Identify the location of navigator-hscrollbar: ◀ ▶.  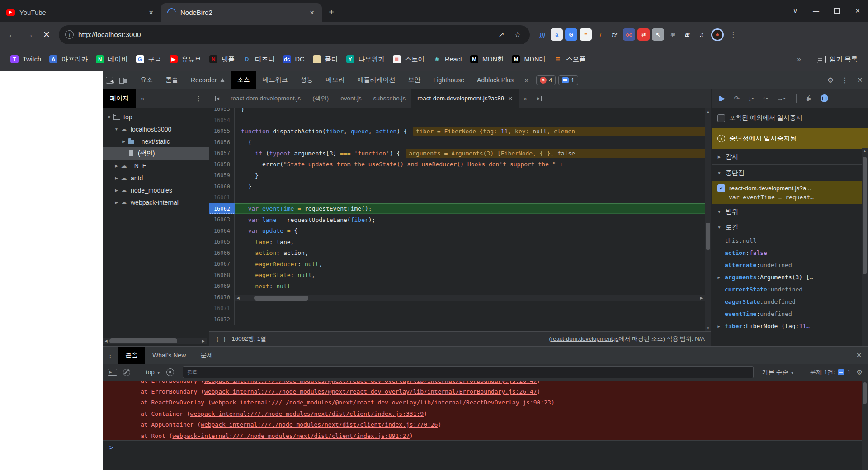
(155, 341).